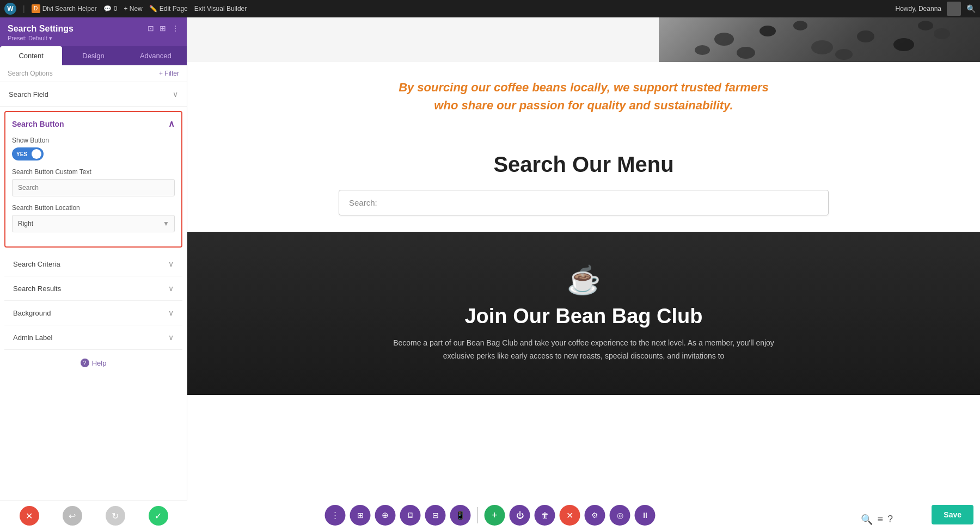 This screenshot has height=531, width=980. What do you see at coordinates (94, 140) in the screenshot?
I see `show-button-label: Show Button` at bounding box center [94, 140].